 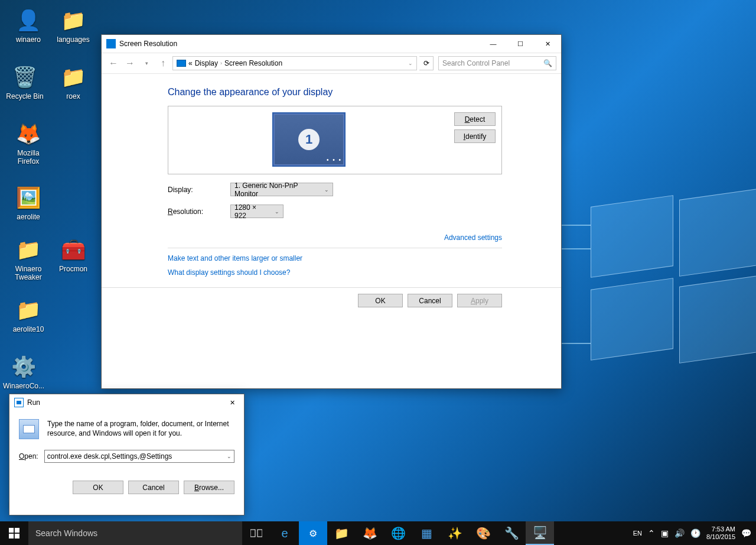 What do you see at coordinates (139, 456) in the screenshot?
I see `open-input: control.exe desk.cpl,Settings,@Settings …` at bounding box center [139, 456].